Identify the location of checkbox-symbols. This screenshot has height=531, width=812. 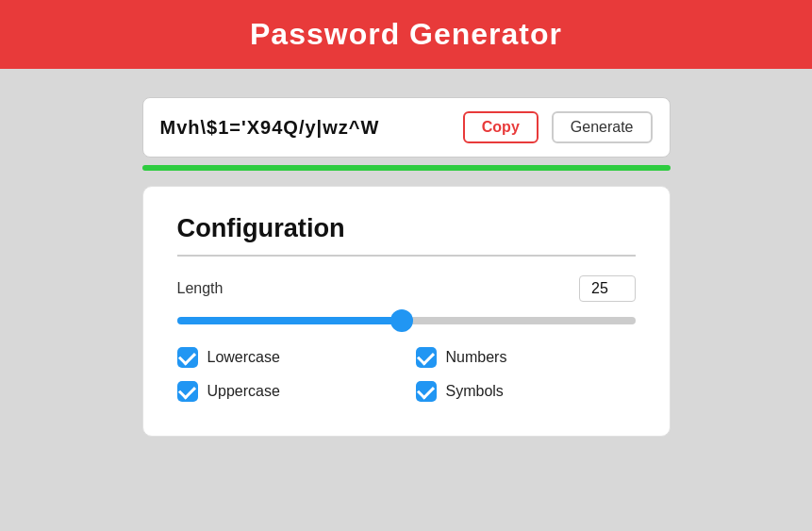
(426, 391).